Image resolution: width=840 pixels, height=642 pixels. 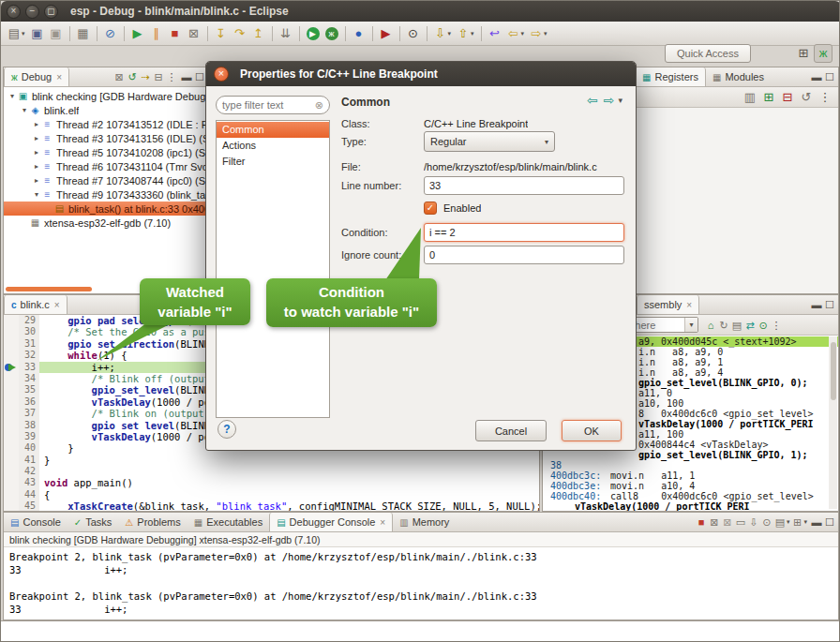 I want to click on external-tools-icon: ▶, so click(x=386, y=34).